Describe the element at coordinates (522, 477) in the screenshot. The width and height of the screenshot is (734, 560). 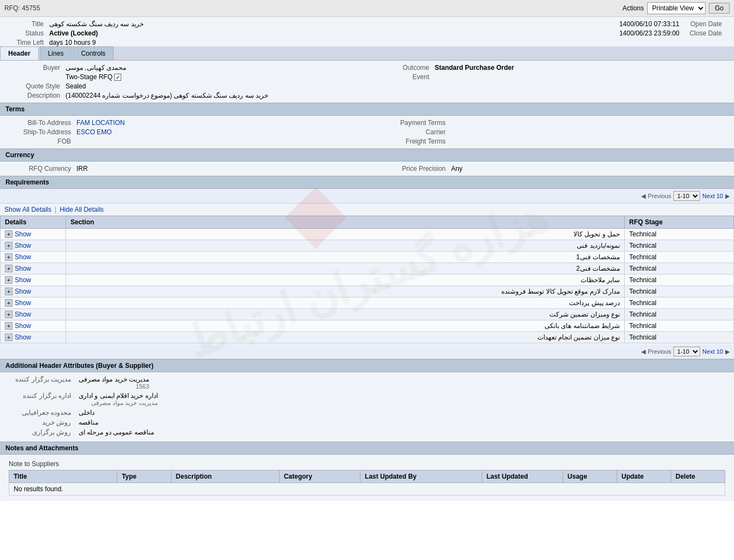
I see `col-last-updated: Last Updated` at that location.